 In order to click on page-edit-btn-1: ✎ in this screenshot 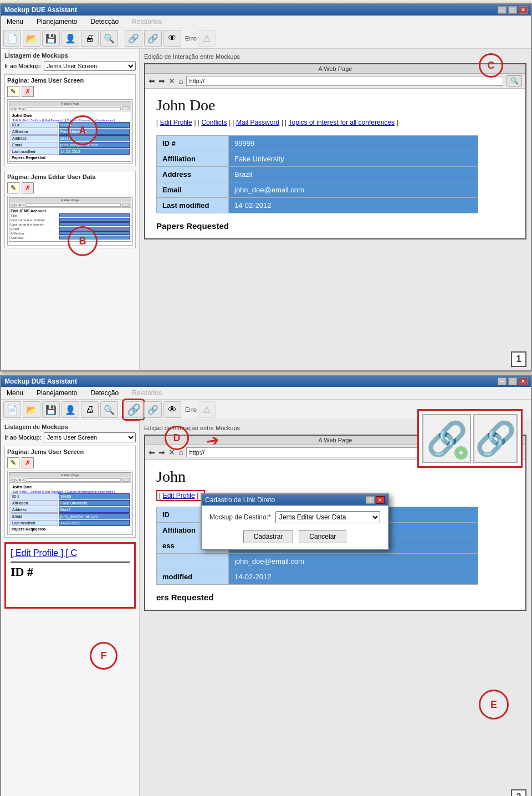, I will do `click(13, 91)`.